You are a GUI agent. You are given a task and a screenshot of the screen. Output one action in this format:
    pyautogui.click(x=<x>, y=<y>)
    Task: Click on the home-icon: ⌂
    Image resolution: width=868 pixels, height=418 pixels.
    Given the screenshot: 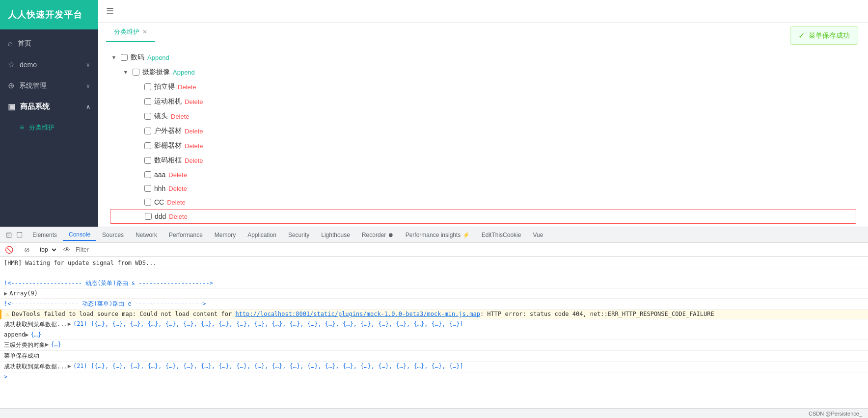 What is the action you would take?
    pyautogui.click(x=10, y=44)
    